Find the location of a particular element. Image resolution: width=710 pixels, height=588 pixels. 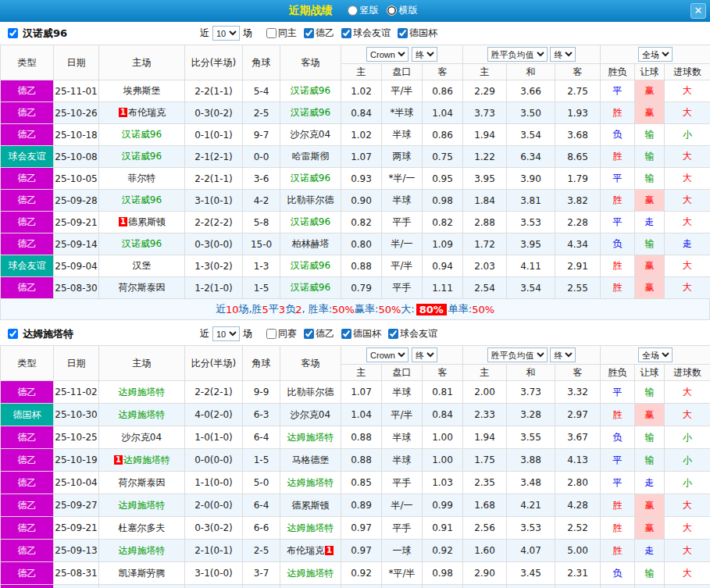

score-cell: 3-1(0-0) is located at coordinates (214, 573).